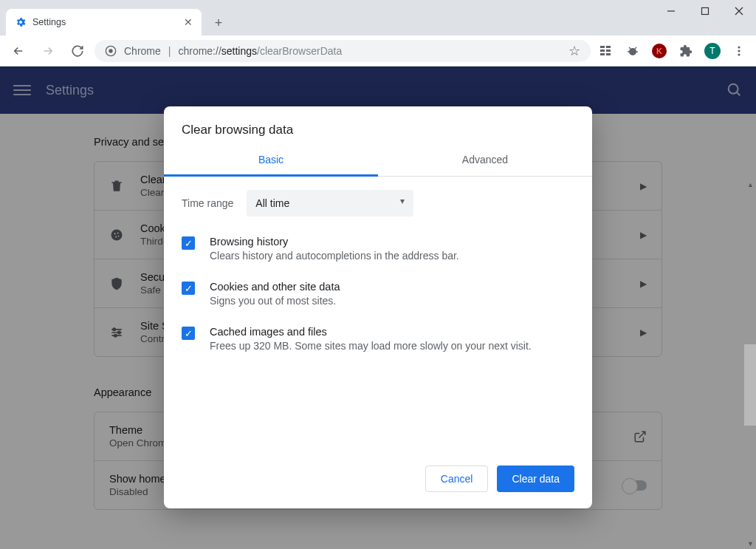 Image resolution: width=756 pixels, height=549 pixels. I want to click on forward-button, so click(48, 51).